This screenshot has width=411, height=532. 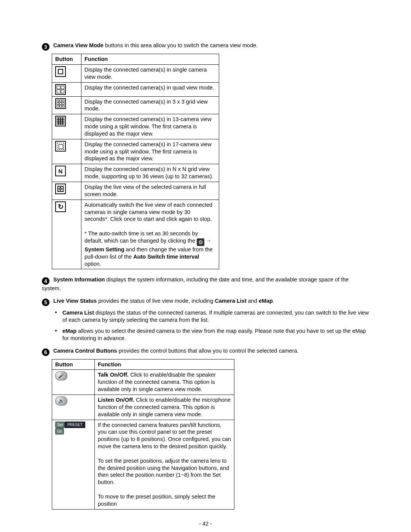 What do you see at coordinates (85, 351) in the screenshot?
I see `section-6-title: Camera Control Buttons` at bounding box center [85, 351].